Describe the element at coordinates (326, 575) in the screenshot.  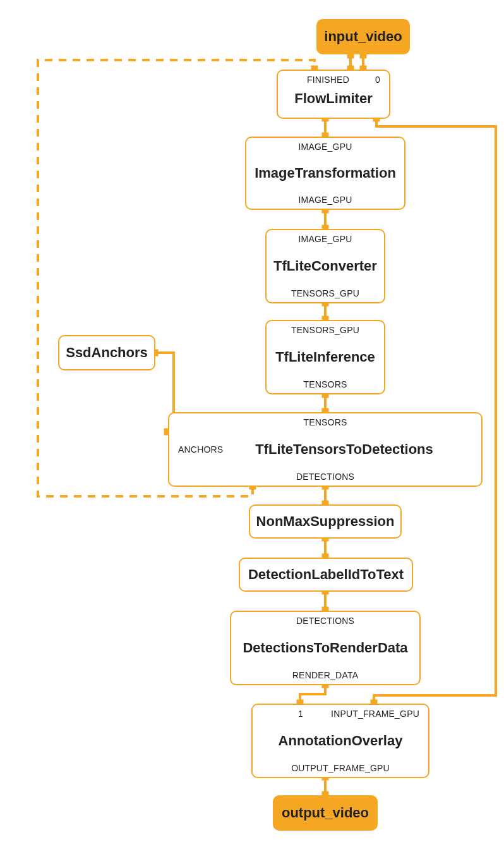
I see `node-title: DetectionLabelIdToText` at that location.